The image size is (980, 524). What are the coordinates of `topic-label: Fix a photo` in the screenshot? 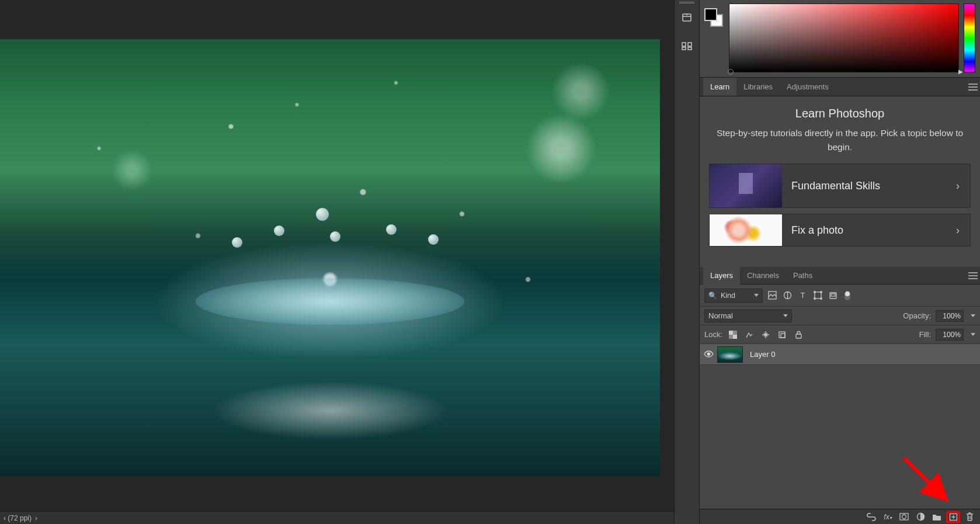 It's located at (864, 230).